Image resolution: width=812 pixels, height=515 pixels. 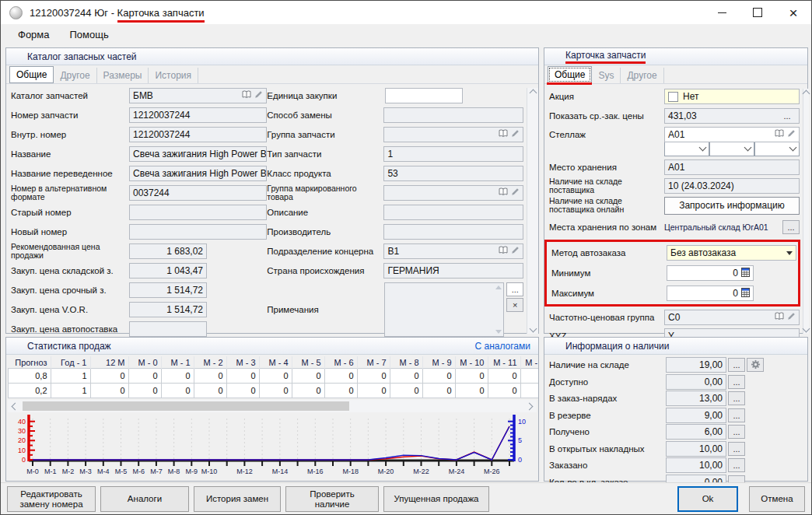 I want to click on open-invoices-qty-field: 10,00, so click(x=696, y=449).